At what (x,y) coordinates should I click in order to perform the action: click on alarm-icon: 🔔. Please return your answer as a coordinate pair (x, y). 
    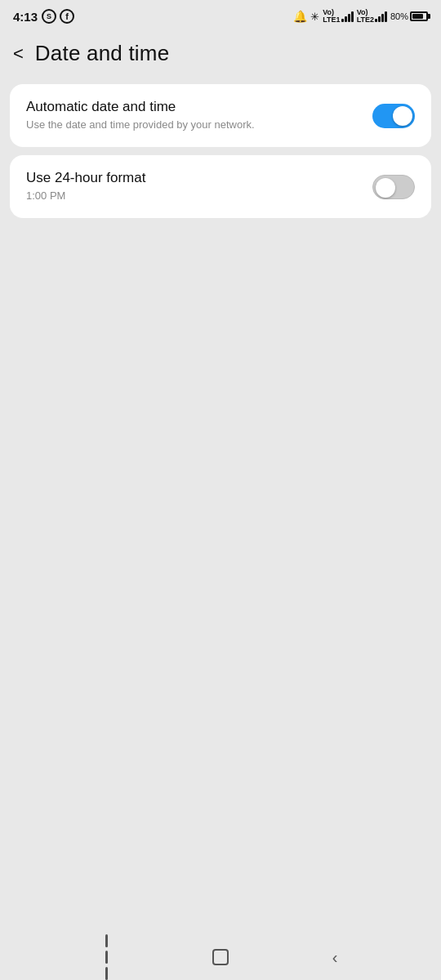
    Looking at the image, I should click on (301, 16).